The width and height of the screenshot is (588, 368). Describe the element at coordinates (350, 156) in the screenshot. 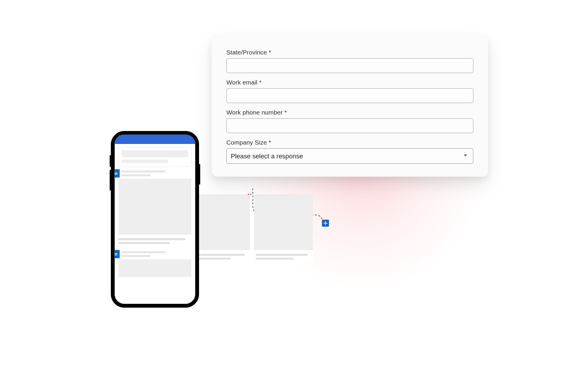

I see `company-size-select: Please select a response` at that location.